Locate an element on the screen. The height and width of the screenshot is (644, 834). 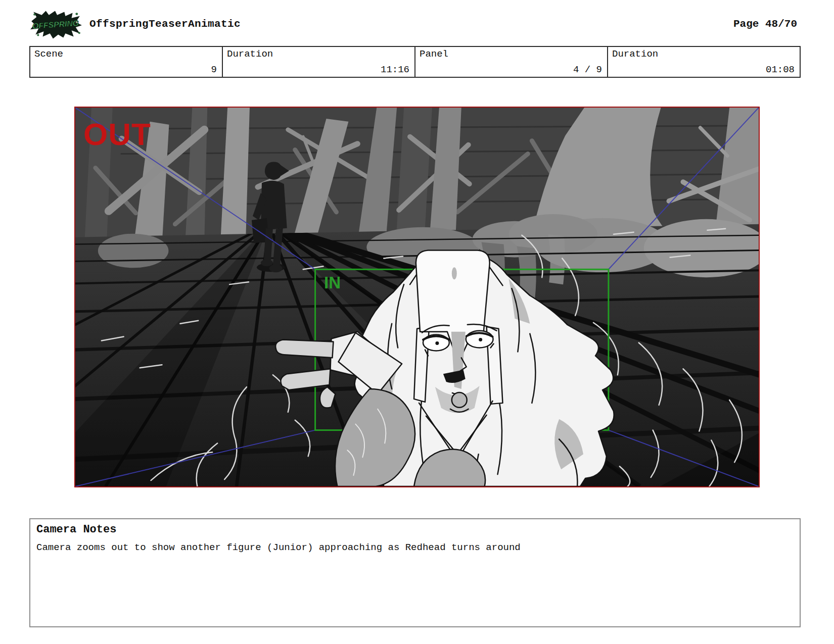
panel-value: 4 / 9 is located at coordinates (587, 70).